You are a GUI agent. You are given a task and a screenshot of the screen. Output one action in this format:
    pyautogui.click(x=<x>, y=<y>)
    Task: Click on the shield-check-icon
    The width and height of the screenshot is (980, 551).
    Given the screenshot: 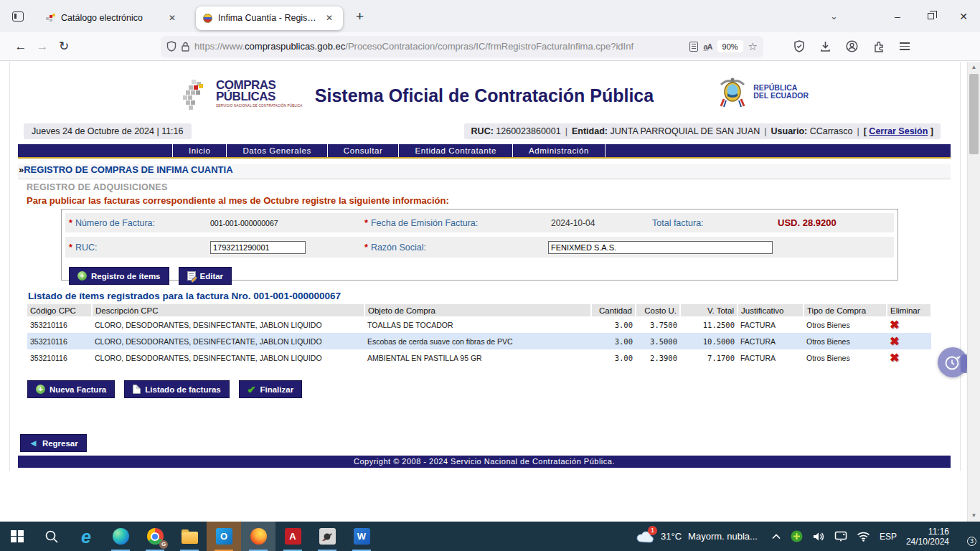 What is the action you would take?
    pyautogui.click(x=799, y=46)
    